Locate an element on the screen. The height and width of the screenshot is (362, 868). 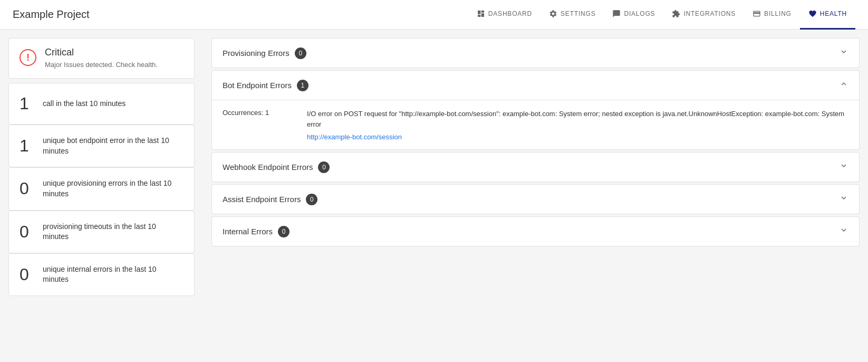
nav-item-billing: BILLING is located at coordinates (772, 15).